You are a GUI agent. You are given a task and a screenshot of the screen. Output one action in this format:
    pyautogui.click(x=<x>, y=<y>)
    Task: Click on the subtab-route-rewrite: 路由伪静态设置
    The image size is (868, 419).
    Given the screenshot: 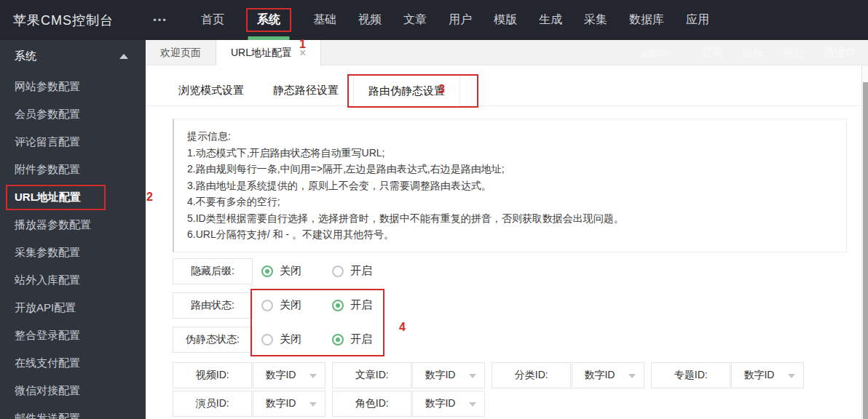 What is the action you would take?
    pyautogui.click(x=406, y=90)
    